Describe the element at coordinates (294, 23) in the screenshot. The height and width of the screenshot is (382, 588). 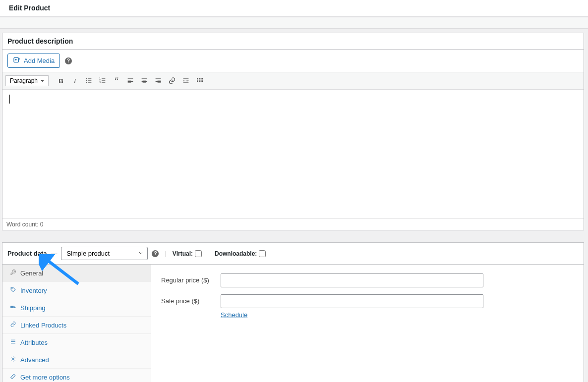
I see `divider-strip` at that location.